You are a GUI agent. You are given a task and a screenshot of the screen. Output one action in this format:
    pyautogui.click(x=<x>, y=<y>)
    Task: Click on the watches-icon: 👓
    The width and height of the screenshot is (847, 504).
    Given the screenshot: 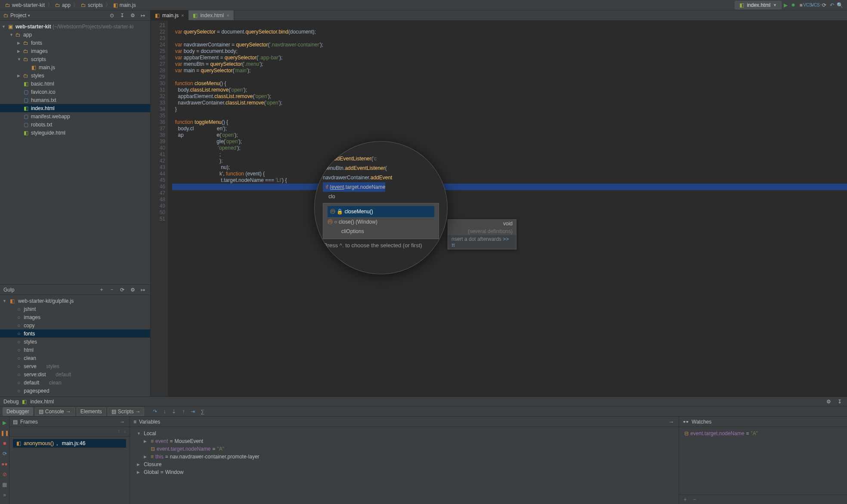 What is the action you would take?
    pyautogui.click(x=686, y=422)
    